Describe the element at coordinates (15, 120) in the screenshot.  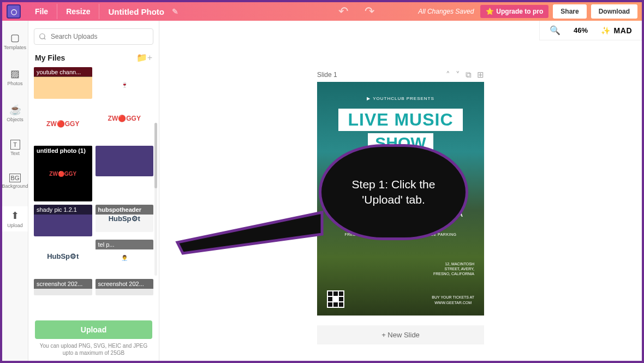
I see `sidebar-label: Objects` at that location.